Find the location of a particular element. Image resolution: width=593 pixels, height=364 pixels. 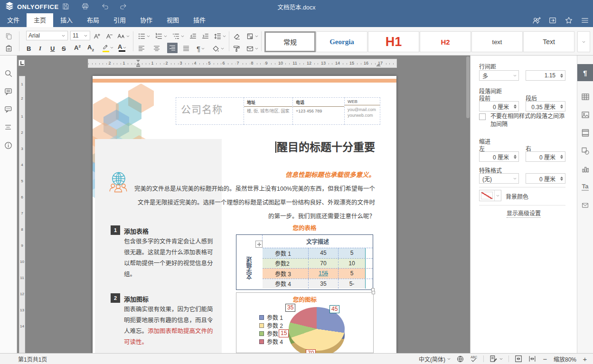

align-left-icon is located at coordinates (141, 48).